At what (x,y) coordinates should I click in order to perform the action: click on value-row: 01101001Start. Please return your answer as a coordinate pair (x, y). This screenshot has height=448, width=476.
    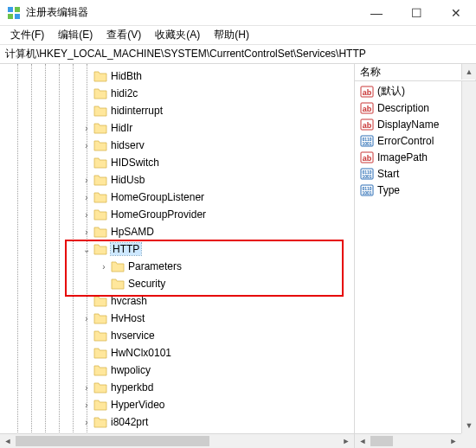
    Looking at the image, I should click on (415, 173).